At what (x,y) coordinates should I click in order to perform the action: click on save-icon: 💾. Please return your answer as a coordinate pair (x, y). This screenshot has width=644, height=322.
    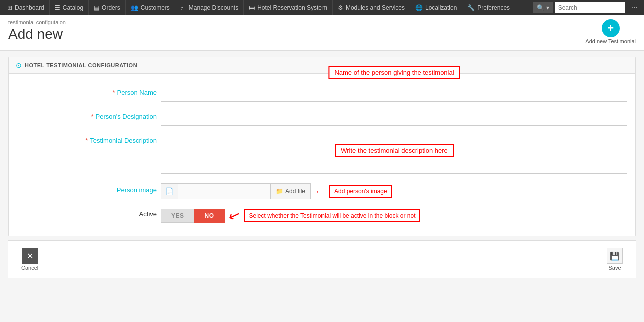
    Looking at the image, I should click on (615, 256).